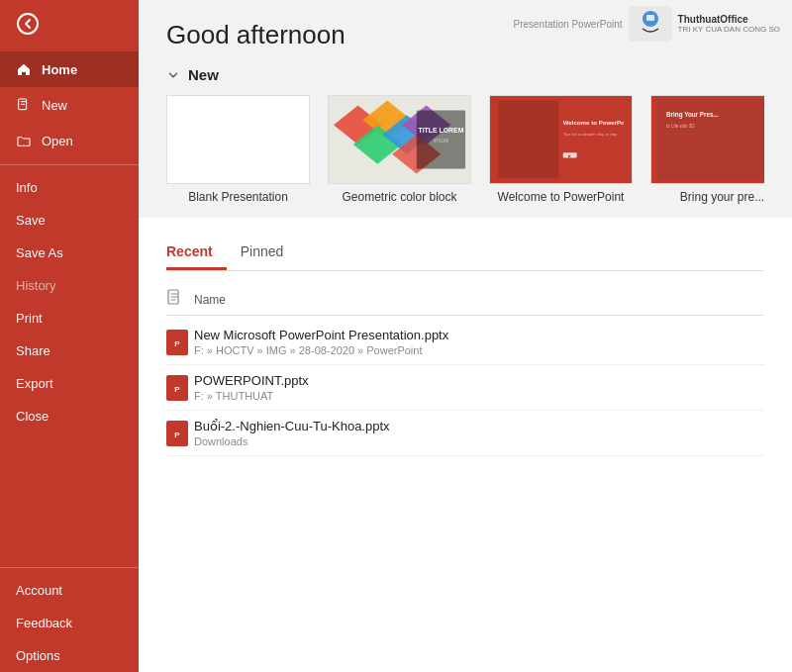 The height and width of the screenshot is (672, 792). I want to click on file-row-3: P Buổi-2.-Nghien-Cuu-Tu-Khoa.pptx Downlo…, so click(465, 433).